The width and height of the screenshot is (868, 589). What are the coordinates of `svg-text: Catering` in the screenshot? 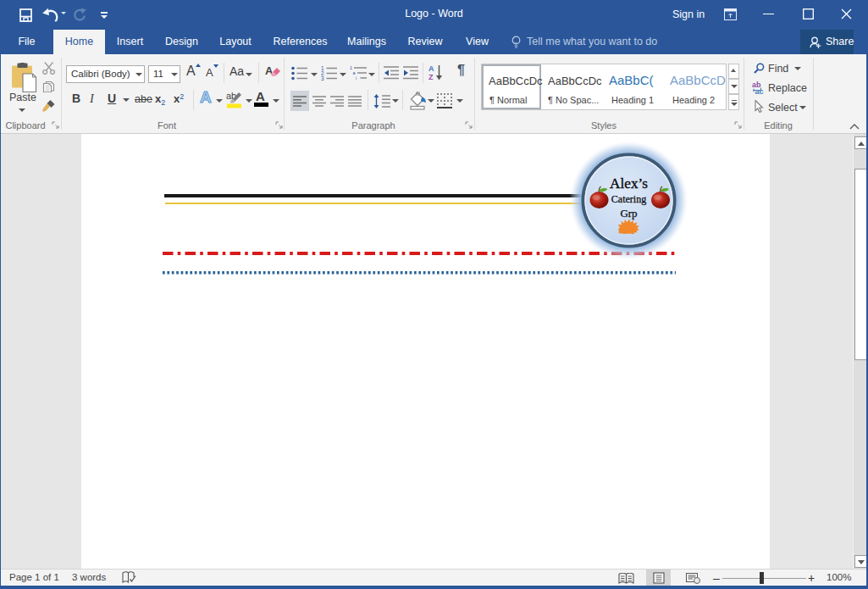 It's located at (628, 199).